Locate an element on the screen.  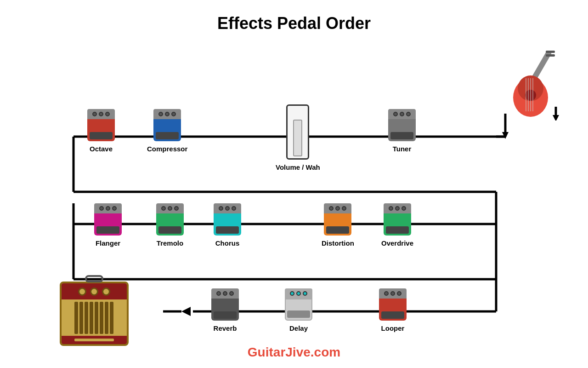
amp-grille is located at coordinates (94, 318).